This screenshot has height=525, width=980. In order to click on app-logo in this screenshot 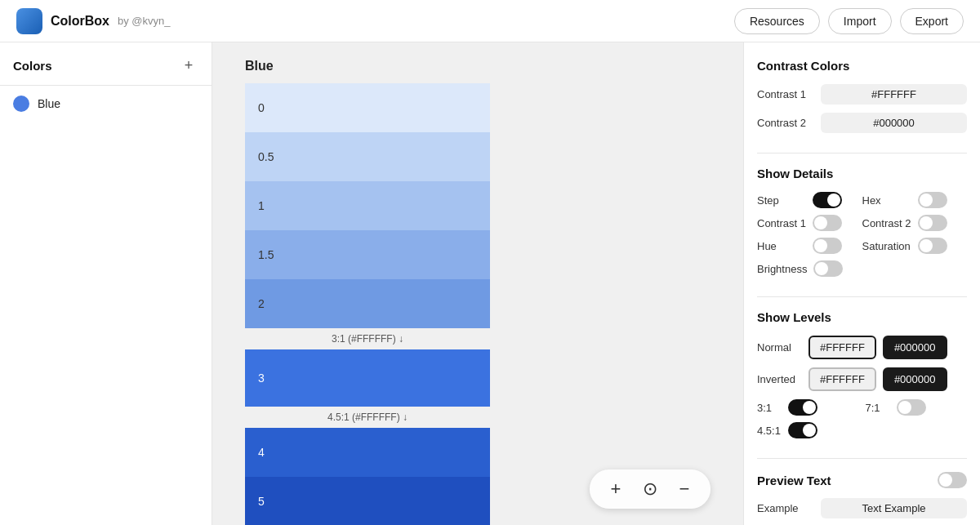, I will do `click(29, 21)`.